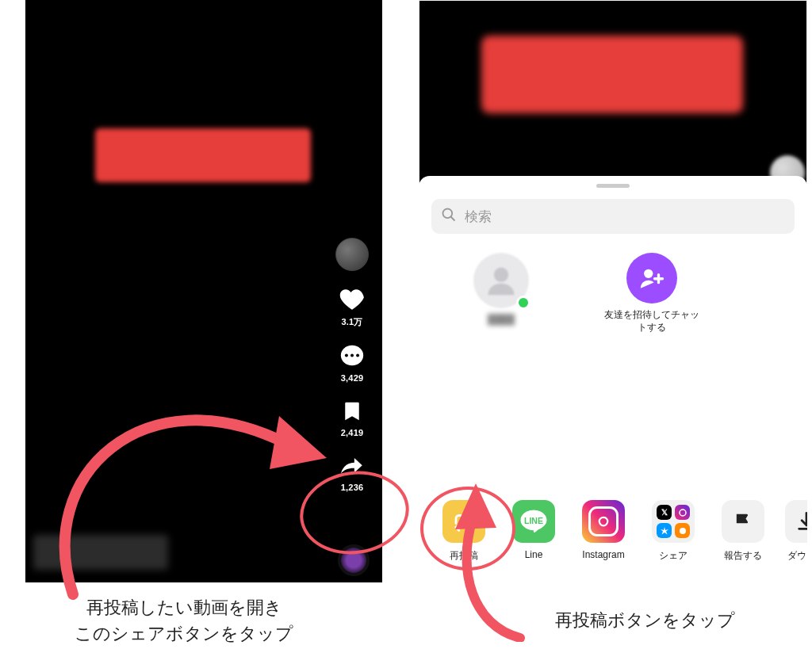 The height and width of the screenshot is (649, 812). I want to click on like-count: 3.1万, so click(352, 322).